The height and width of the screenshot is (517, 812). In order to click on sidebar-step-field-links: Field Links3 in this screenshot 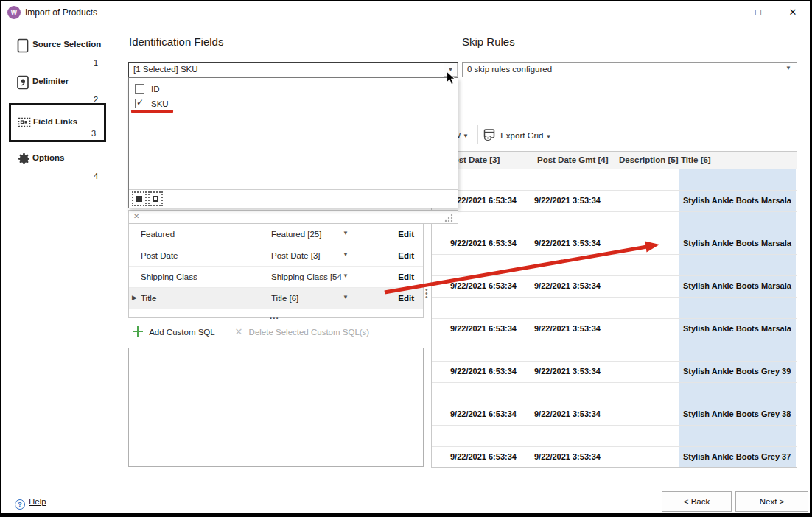, I will do `click(57, 122)`.